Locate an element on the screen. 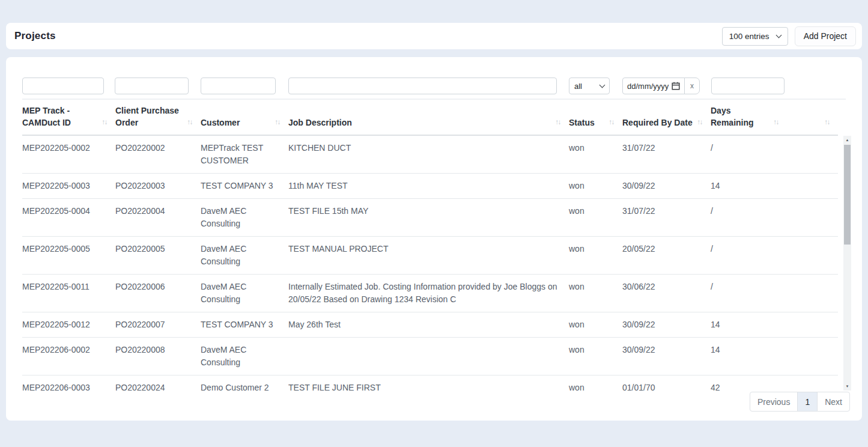 The image size is (868, 447). column-header-customer: Customer↑↓ is located at coordinates (244, 118).